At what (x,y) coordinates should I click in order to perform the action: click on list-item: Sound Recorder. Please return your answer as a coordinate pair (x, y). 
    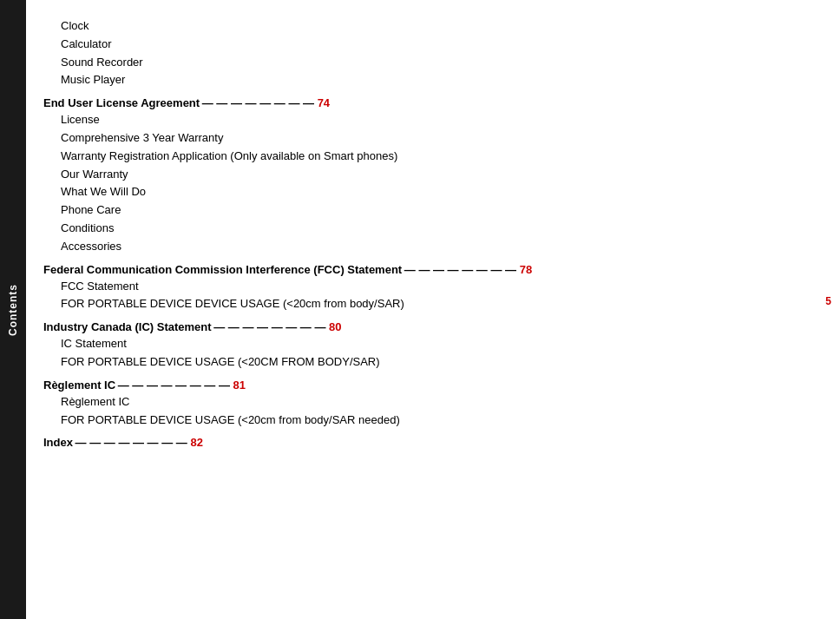
    Looking at the image, I should click on (433, 63).